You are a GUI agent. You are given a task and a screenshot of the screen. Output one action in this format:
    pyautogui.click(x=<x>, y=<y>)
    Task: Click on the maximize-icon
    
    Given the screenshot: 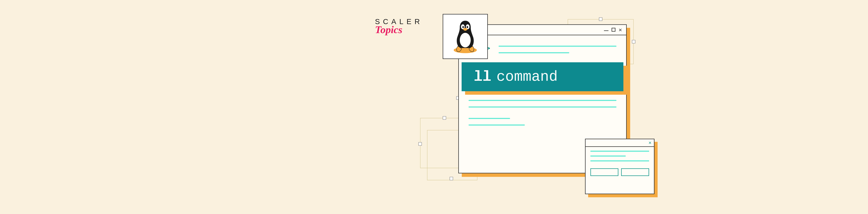 What is the action you would take?
    pyautogui.click(x=613, y=30)
    